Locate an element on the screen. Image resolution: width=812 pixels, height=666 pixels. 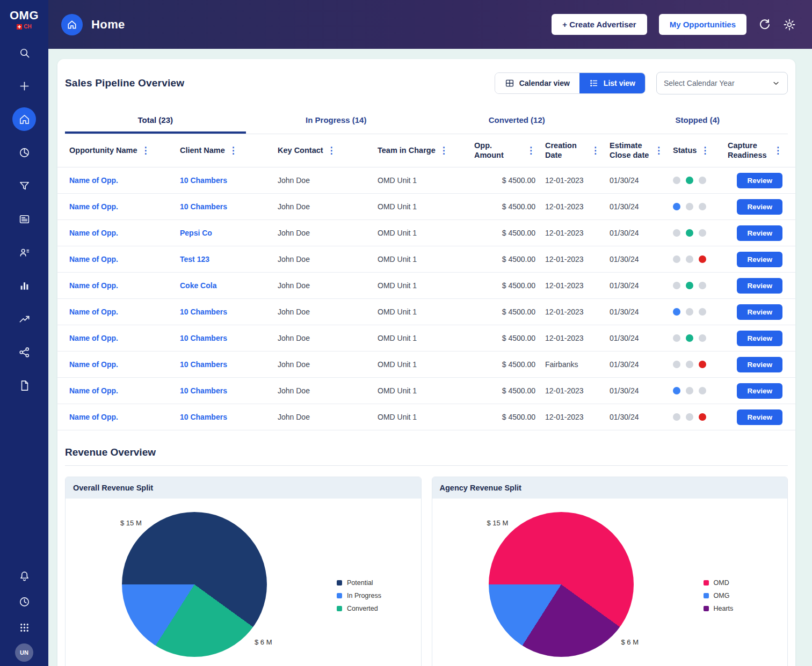
sidebar-item-search is located at coordinates (24, 53).